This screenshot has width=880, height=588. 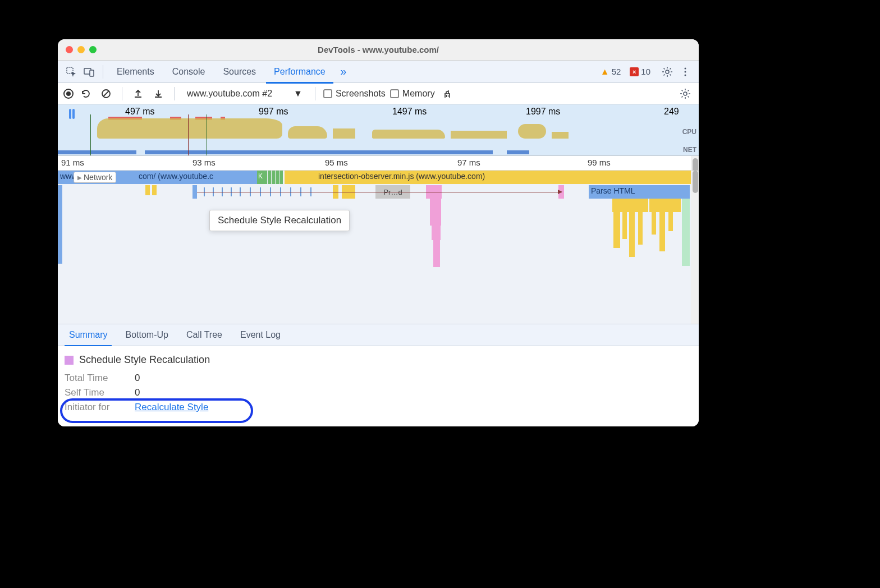 What do you see at coordinates (70, 49) in the screenshot?
I see `close-window-button` at bounding box center [70, 49].